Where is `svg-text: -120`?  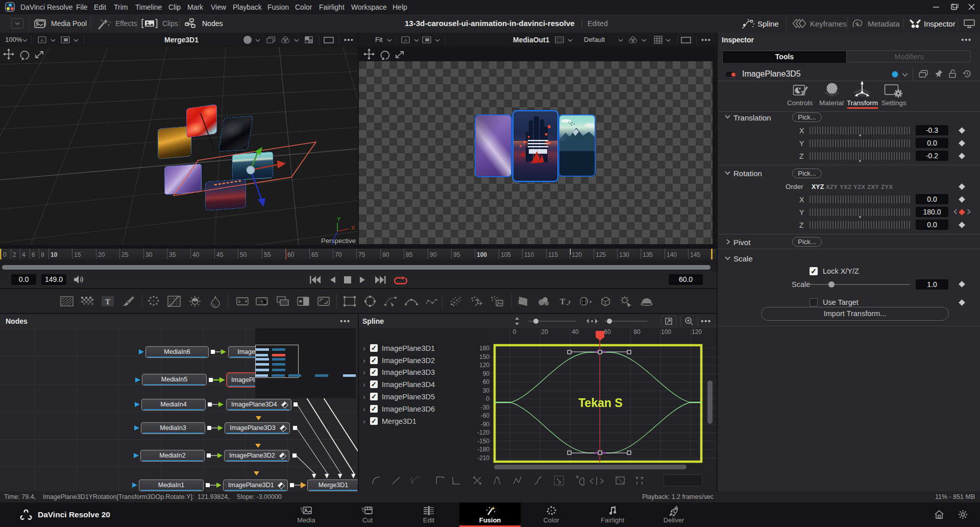 svg-text: -120 is located at coordinates (483, 433).